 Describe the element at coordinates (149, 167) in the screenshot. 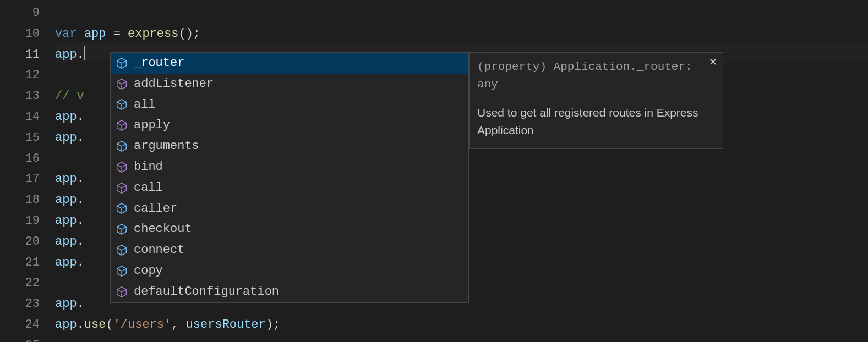

I see `suggestion-label: bind` at that location.